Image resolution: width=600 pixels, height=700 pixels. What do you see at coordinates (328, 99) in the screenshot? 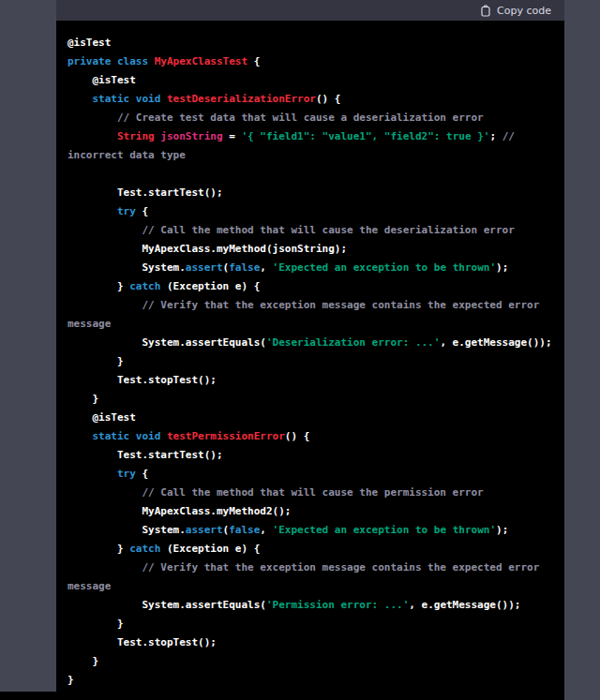
I see `code-token: () {` at bounding box center [328, 99].